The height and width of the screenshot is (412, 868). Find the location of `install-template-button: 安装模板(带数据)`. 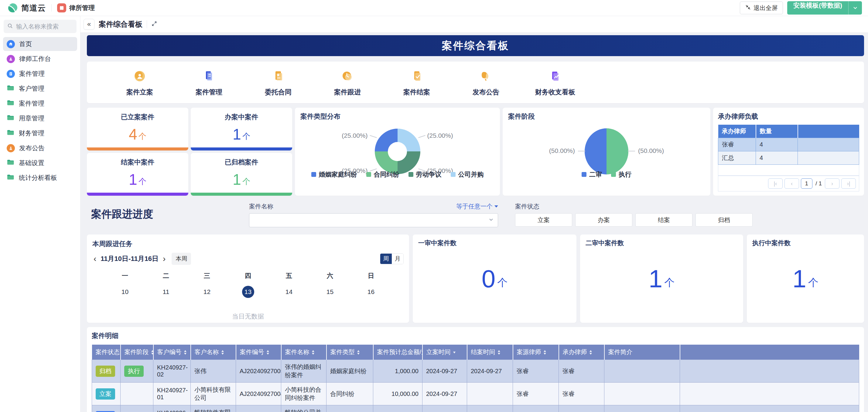

install-template-button: 安装模板(带数据) is located at coordinates (825, 8).